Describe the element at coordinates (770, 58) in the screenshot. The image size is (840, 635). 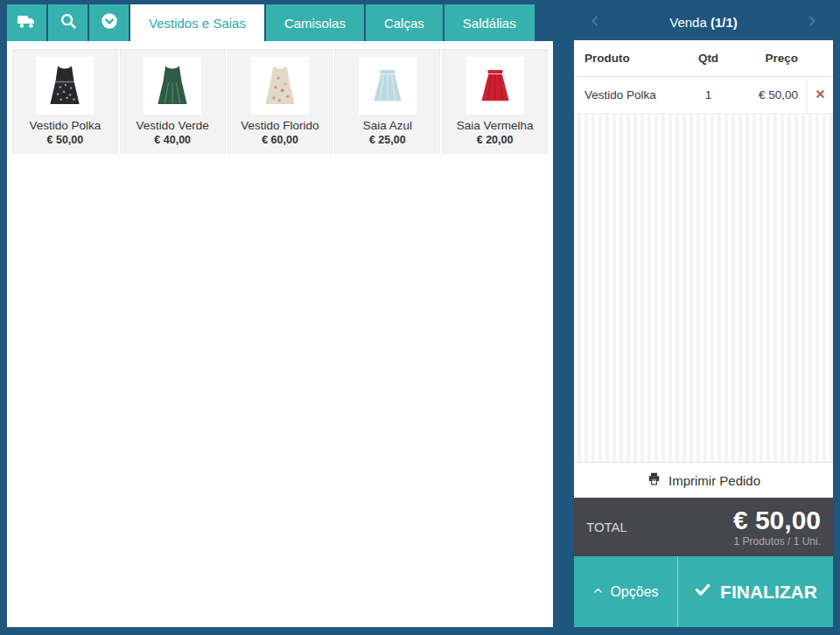
I see `column-header-preco: Preço` at that location.